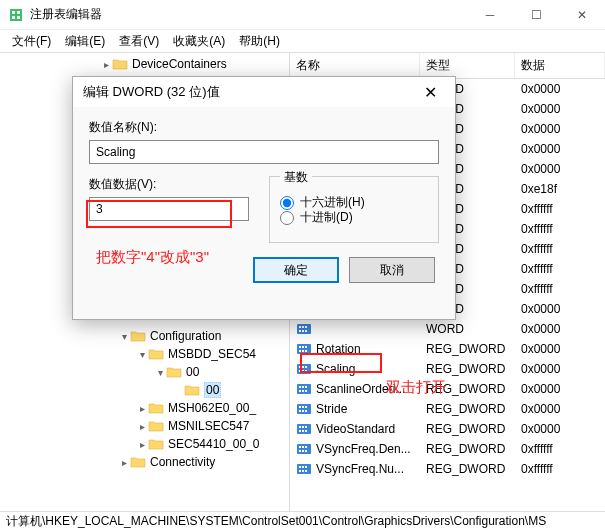  What do you see at coordinates (326, 218) in the screenshot?
I see `radio-dec-label: 十进制(D)` at bounding box center [326, 218].